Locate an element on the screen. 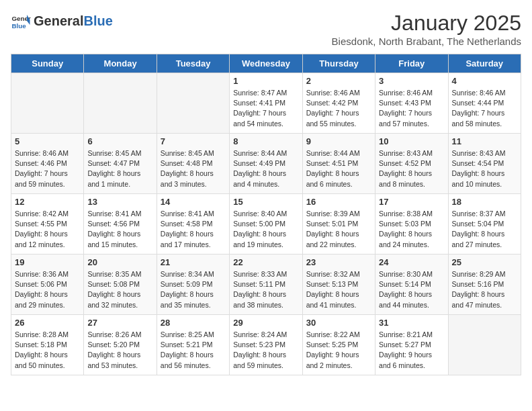 Image resolution: width=532 pixels, height=411 pixels. day-info: Sunrise: 8:44 AM Sunset: 4:49 PM Dayligh… is located at coordinates (266, 169).